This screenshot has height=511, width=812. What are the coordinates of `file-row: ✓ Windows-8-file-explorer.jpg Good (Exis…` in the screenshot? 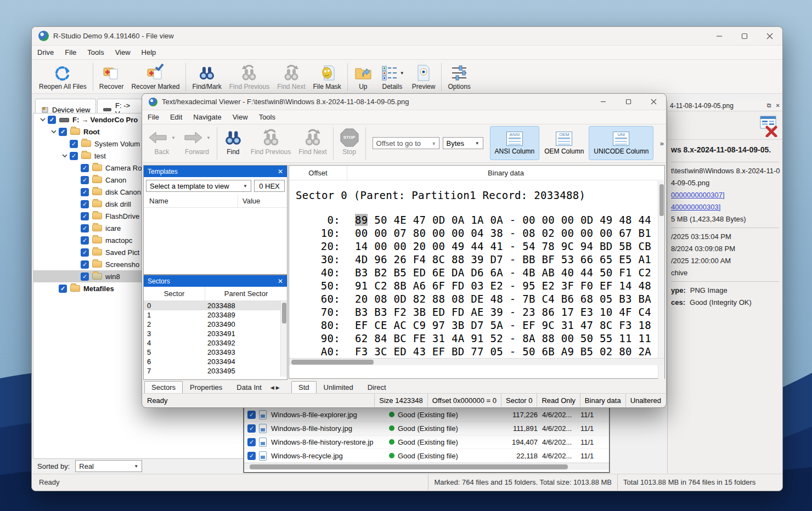 It's located at (427, 415).